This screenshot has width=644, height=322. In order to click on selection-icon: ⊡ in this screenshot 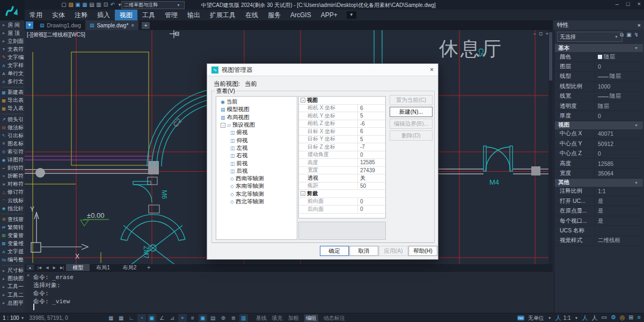, I will do `click(106, 5)`.